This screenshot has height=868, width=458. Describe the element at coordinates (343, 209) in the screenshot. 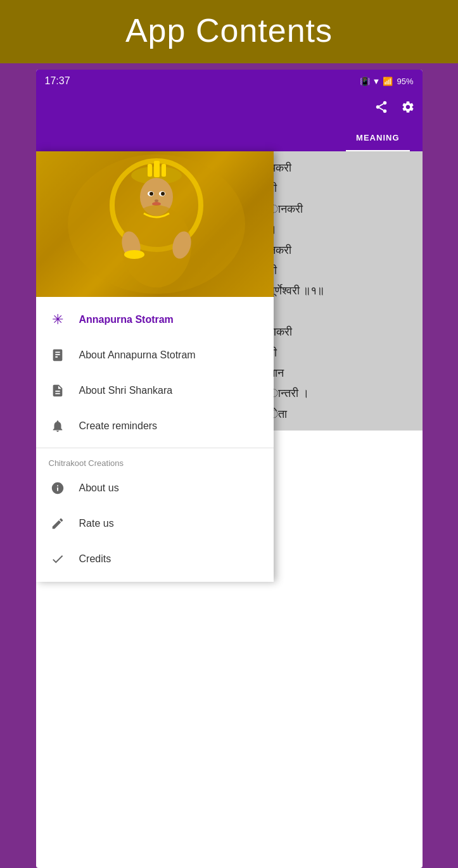

I see `hindi-line-3: ानकरी` at that location.